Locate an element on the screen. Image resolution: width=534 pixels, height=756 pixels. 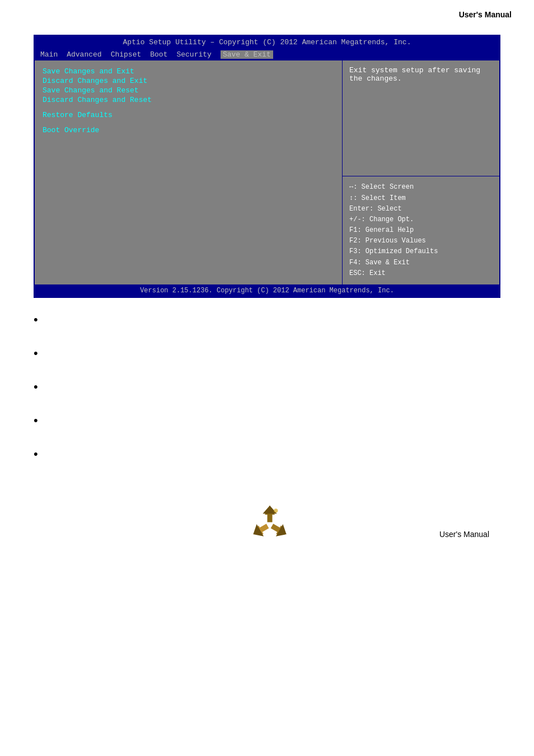
shortcut-change-opt: +/-: Change Opt. is located at coordinates (421, 220).